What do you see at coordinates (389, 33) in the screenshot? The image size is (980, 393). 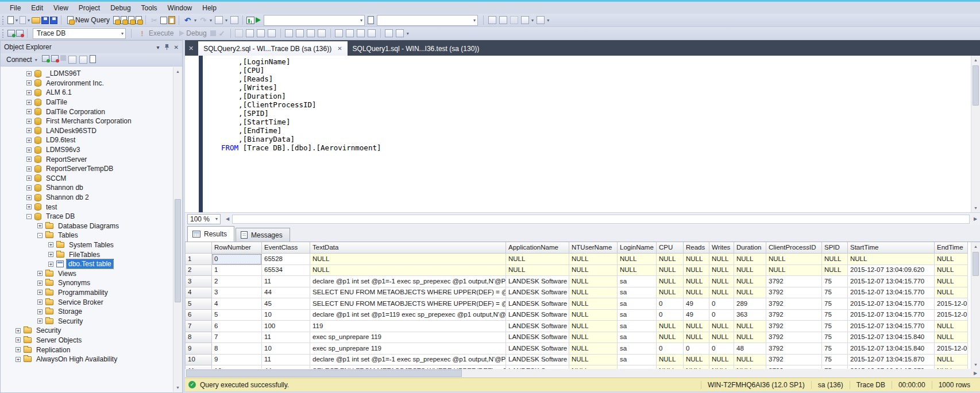 I see `sqlcmd-mode-icon` at bounding box center [389, 33].